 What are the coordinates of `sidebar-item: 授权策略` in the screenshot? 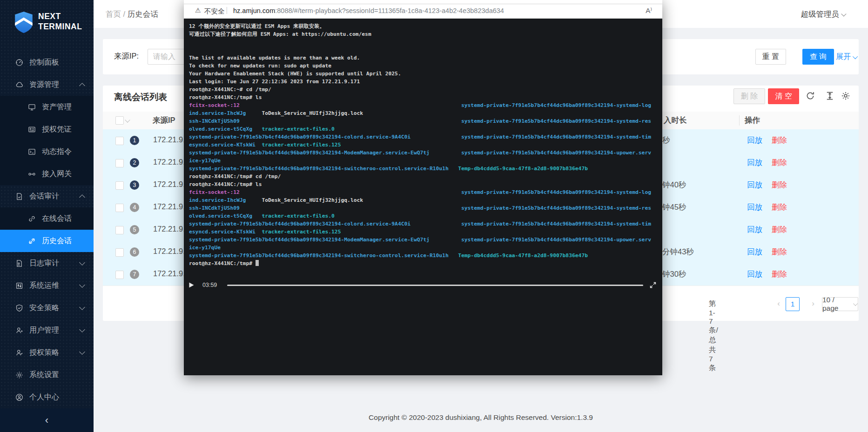 It's located at (47, 352).